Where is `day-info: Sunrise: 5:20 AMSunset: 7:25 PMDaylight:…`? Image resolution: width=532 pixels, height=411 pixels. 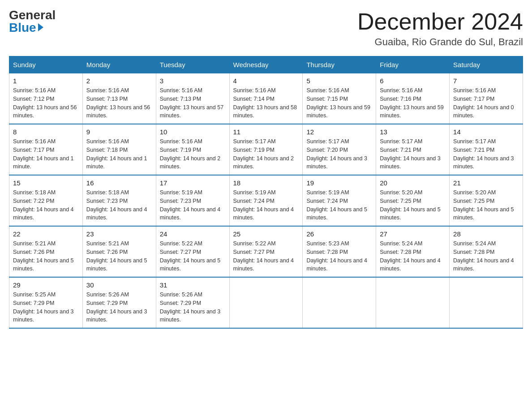 day-info: Sunrise: 5:20 AMSunset: 7:25 PMDaylight:… is located at coordinates (486, 205).